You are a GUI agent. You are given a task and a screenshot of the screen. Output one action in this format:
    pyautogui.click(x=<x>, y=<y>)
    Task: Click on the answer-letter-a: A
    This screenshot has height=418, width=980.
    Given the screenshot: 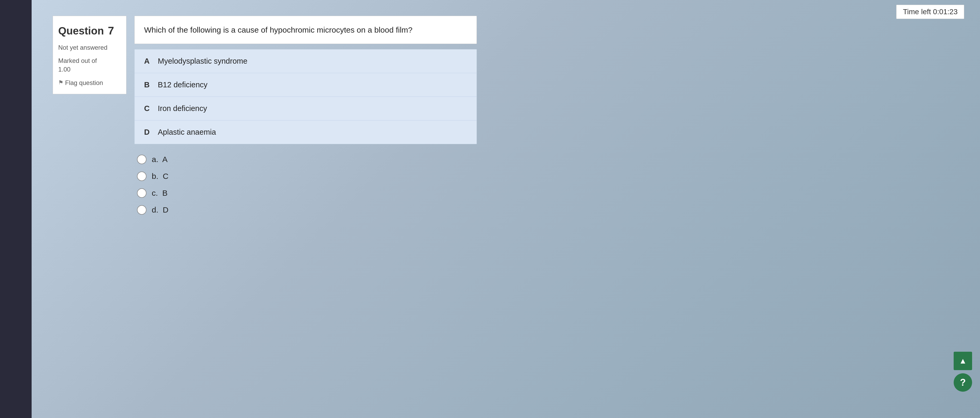 What is the action you would take?
    pyautogui.click(x=148, y=61)
    